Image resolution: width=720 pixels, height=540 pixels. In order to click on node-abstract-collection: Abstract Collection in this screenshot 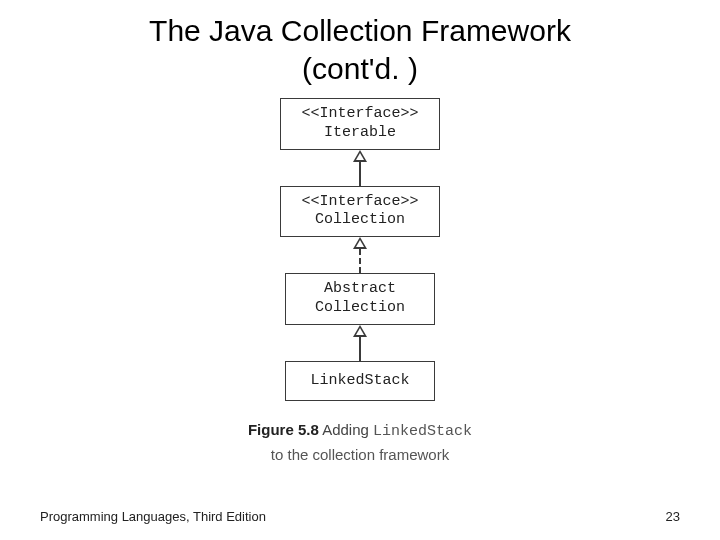, I will do `click(360, 299)`.